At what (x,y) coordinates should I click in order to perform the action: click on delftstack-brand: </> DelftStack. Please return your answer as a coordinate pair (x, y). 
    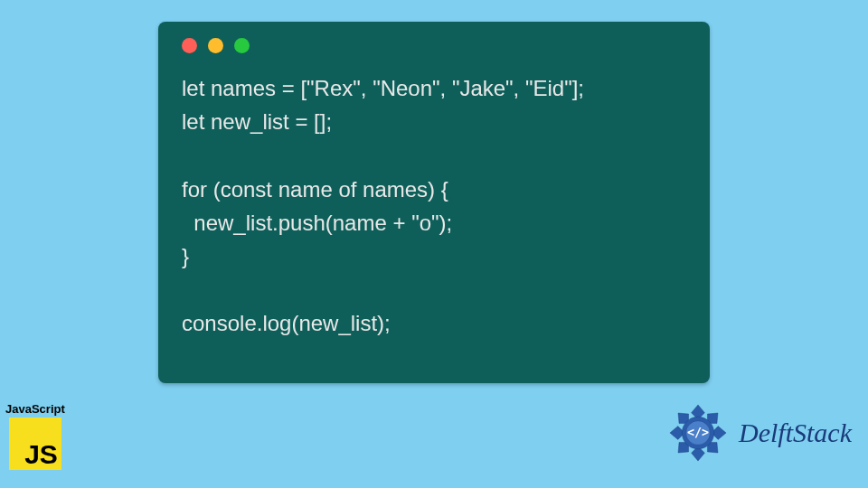
    Looking at the image, I should click on (758, 433).